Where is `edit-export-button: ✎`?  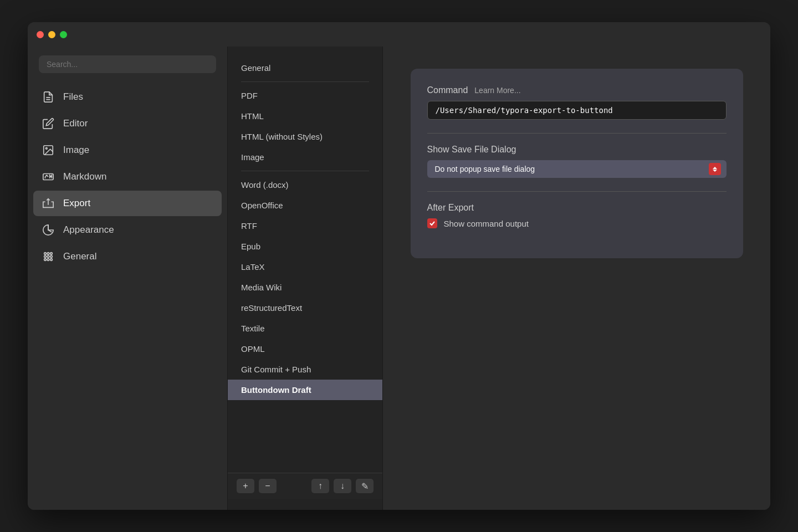
edit-export-button: ✎ is located at coordinates (365, 486).